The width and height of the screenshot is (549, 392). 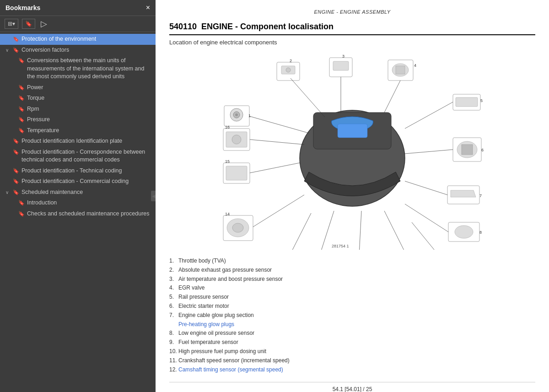 I want to click on component-item: 2. Absolute exhaust gas pressure sensor, so click(x=352, y=270).